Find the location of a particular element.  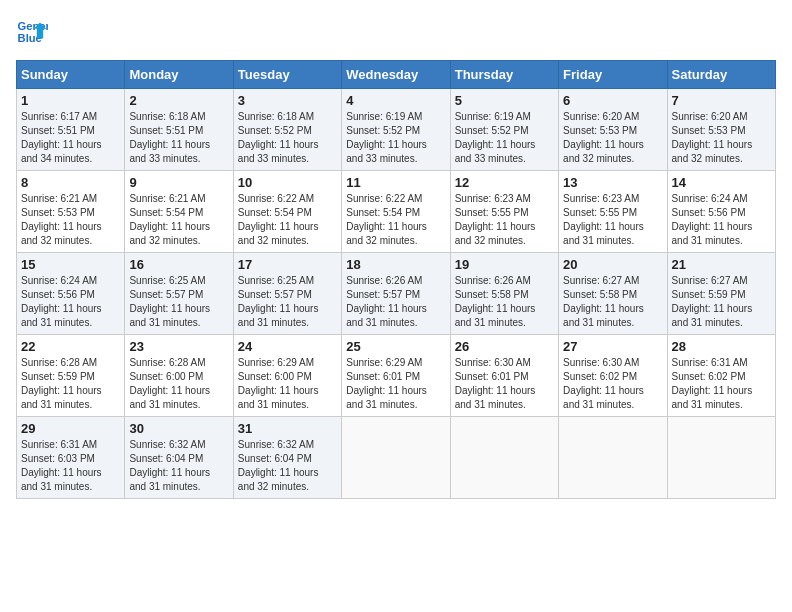

calendar-week-5: 29Sunrise: 6:31 AMSunset: 6:03 PMDayligh… is located at coordinates (396, 458).